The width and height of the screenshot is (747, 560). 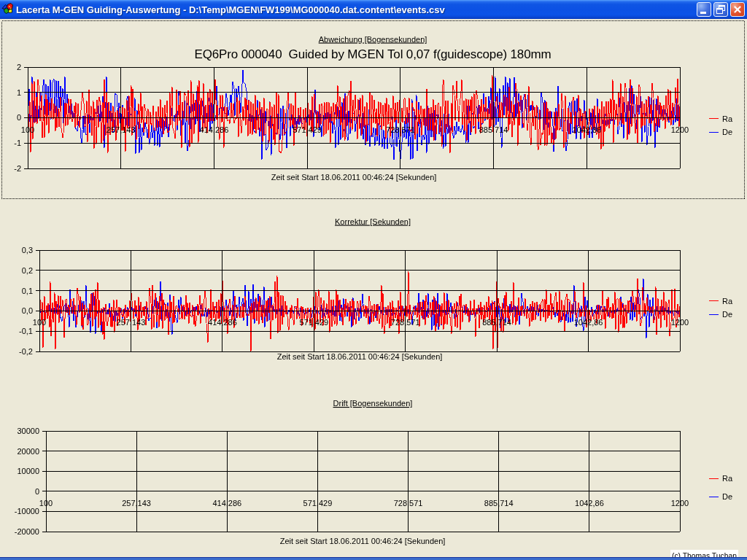 What do you see at coordinates (27, 532) in the screenshot?
I see `svg-text: -20000` at bounding box center [27, 532].